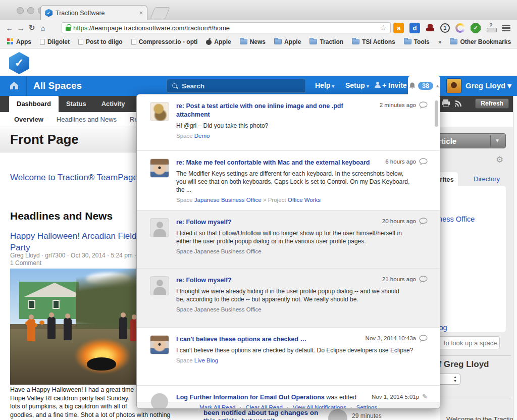  What do you see at coordinates (406, 162) in the screenshot?
I see `notification-time: 6 hours ago` at bounding box center [406, 162].